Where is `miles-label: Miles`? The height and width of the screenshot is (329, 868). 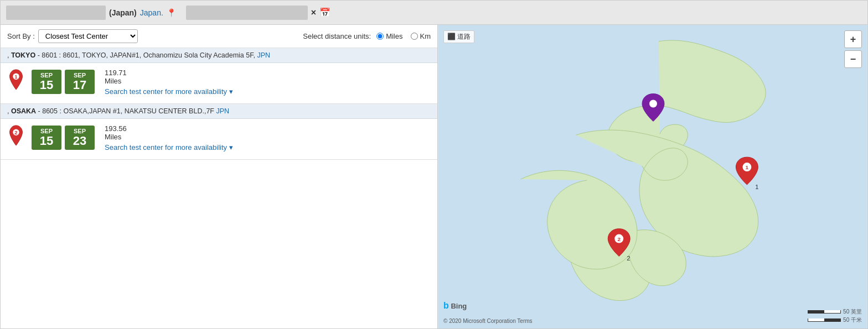
miles-label: Miles is located at coordinates (394, 36).